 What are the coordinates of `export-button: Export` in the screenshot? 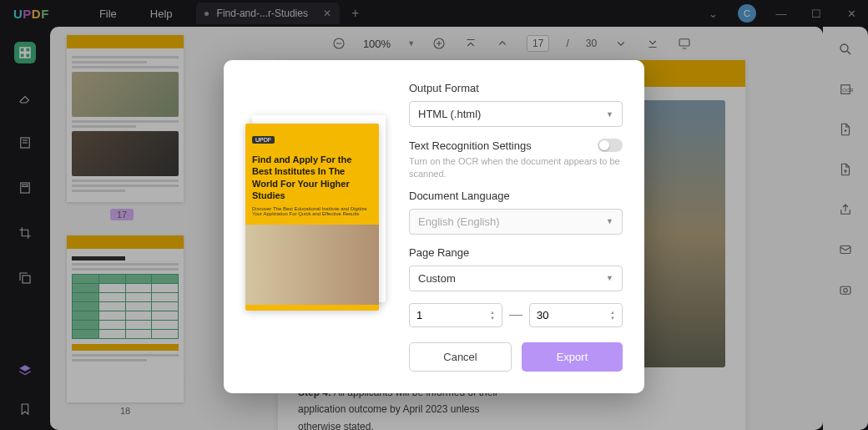 It's located at (573, 357).